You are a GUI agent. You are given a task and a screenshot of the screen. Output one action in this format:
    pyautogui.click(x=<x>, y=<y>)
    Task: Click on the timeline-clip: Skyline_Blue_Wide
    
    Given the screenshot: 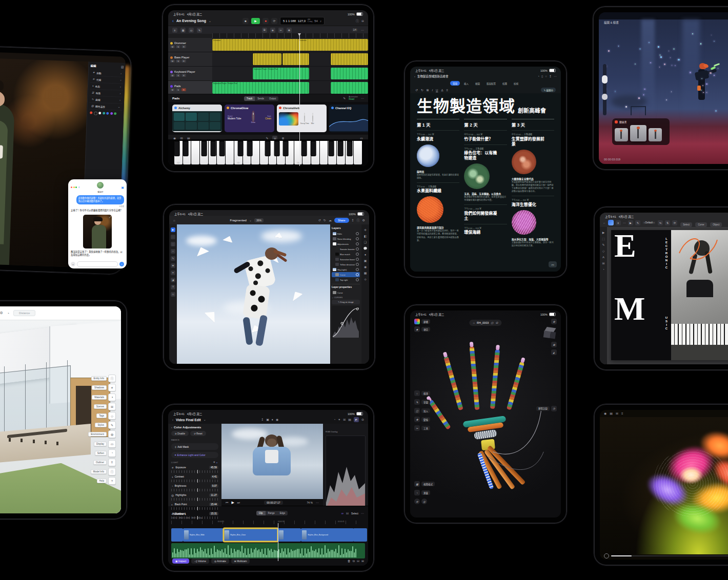 What is the action you would take?
    pyautogui.click(x=204, y=535)
    